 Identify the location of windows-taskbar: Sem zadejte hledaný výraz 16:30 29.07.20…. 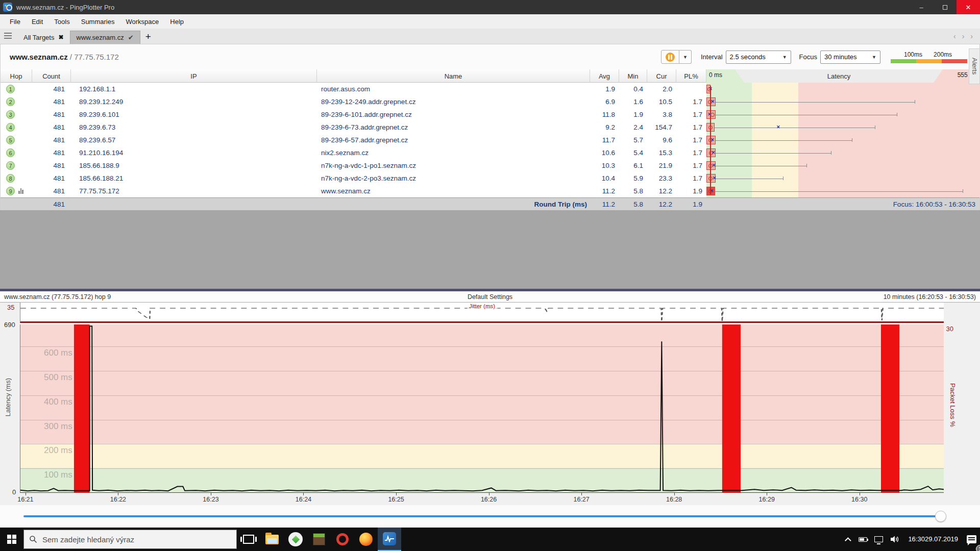
(490, 539).